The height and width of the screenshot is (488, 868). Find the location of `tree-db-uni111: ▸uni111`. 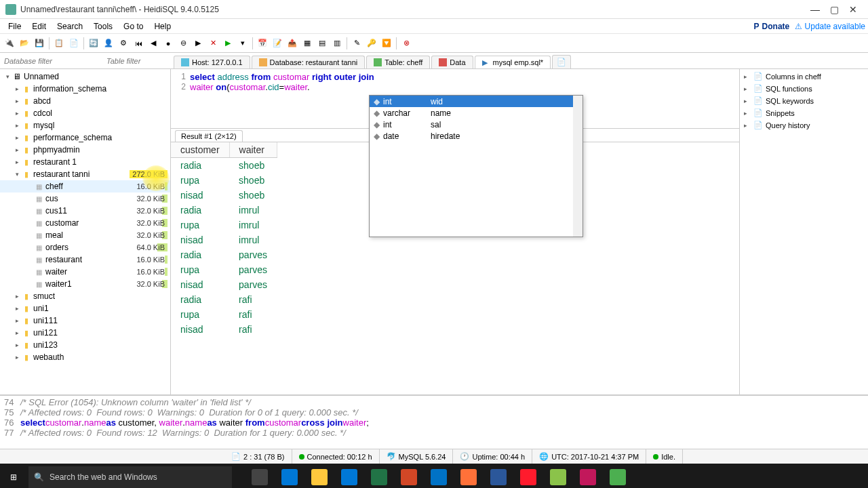

tree-db-uni111: ▸uni111 is located at coordinates (85, 321).